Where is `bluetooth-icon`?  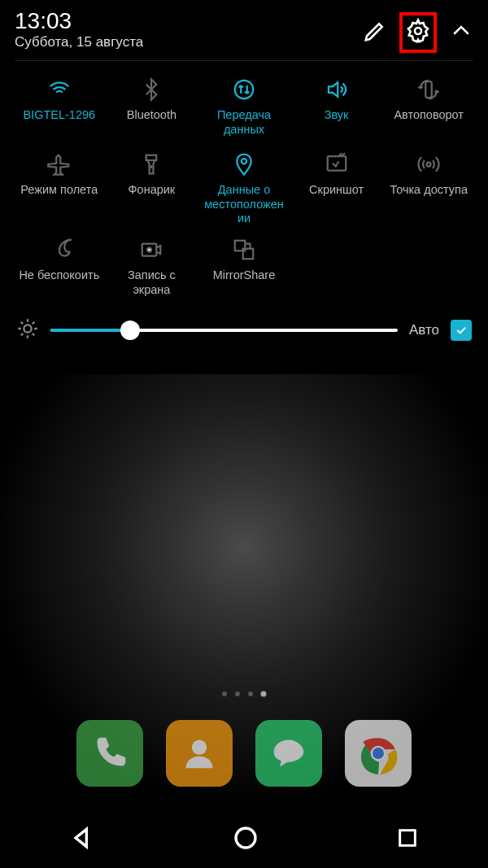 bluetooth-icon is located at coordinates (151, 89).